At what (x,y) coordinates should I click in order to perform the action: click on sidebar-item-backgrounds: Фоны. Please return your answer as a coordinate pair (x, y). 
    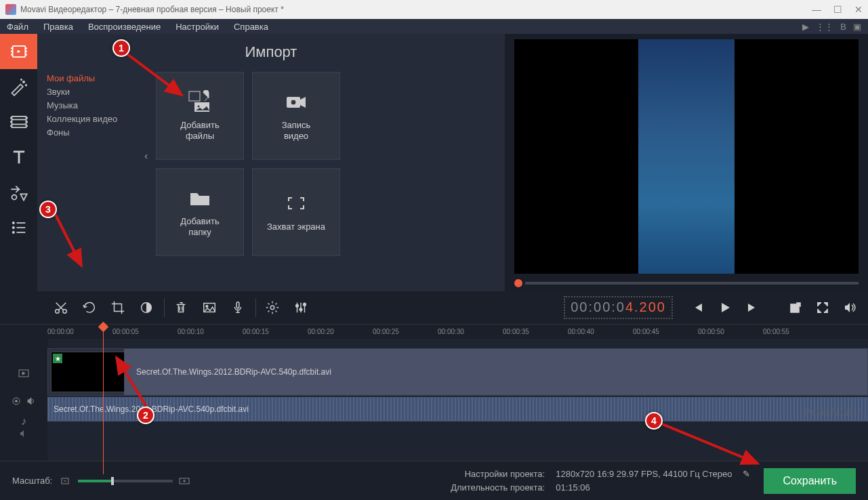
    Looking at the image, I should click on (95, 133).